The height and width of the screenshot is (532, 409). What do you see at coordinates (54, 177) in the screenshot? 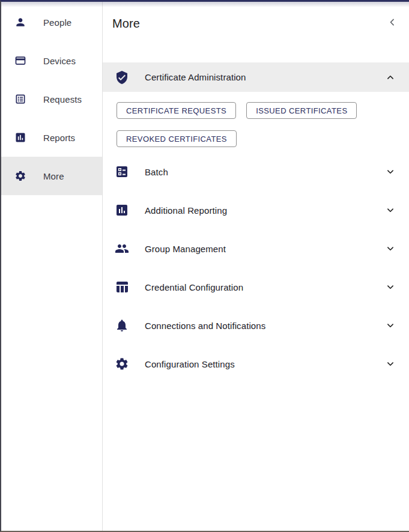
I see `sidebar-item-label: More` at bounding box center [54, 177].